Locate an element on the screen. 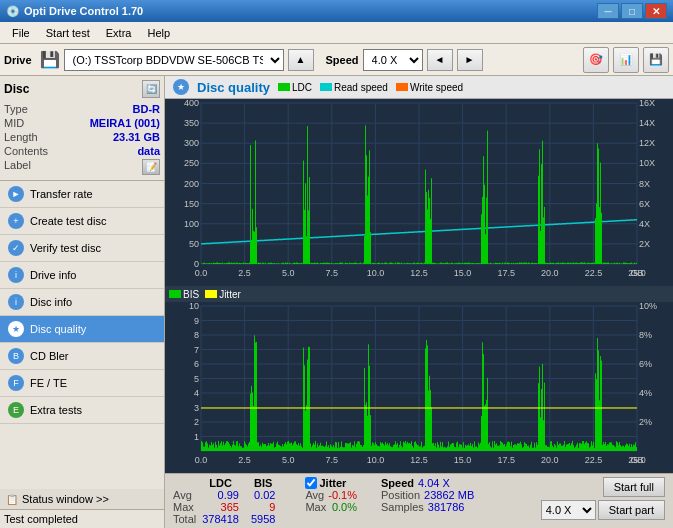  disc-section: Disc 🔄 Type BD-R MID MEIRA1 (001) Length… is located at coordinates (82, 128).